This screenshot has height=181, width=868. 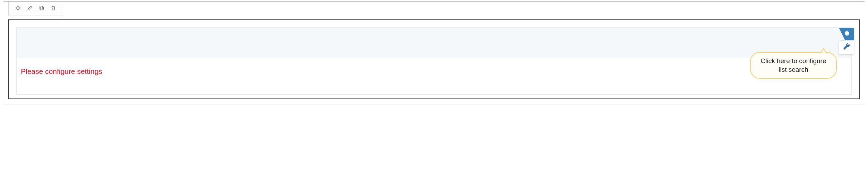 What do you see at coordinates (793, 65) in the screenshot?
I see `tooltip-text: Click here to configure list search` at bounding box center [793, 65].